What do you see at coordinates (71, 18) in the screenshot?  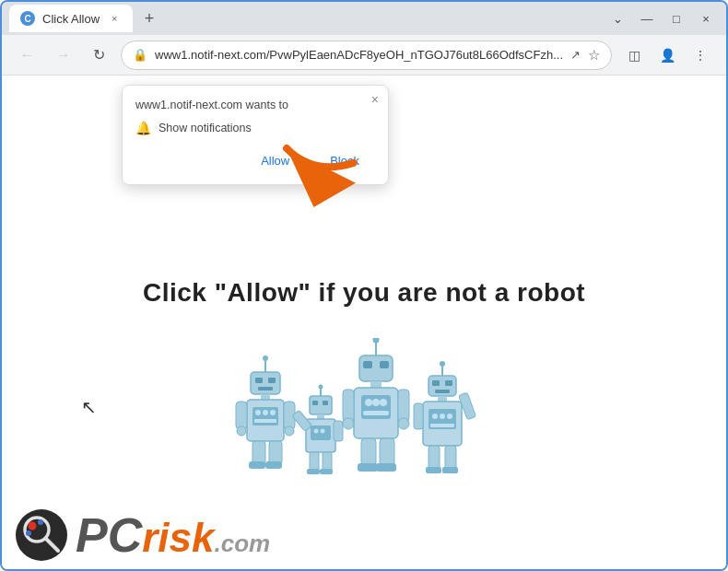 I see `tab-title: Click Allow` at bounding box center [71, 18].